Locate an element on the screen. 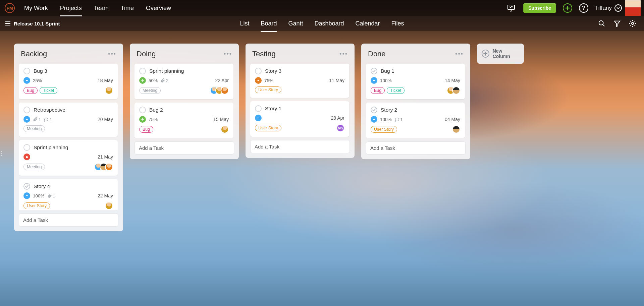  task-title: Bug 2 is located at coordinates (156, 110).